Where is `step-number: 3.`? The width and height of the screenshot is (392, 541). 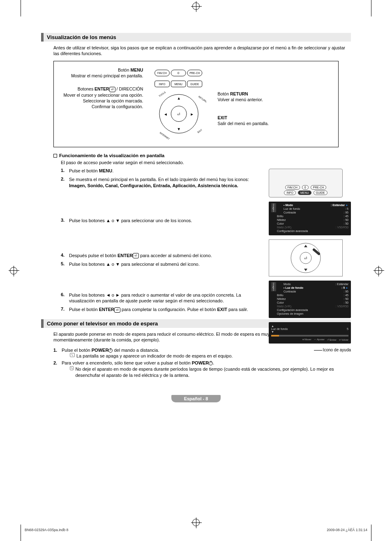 step-number: 3. is located at coordinates (65, 221).